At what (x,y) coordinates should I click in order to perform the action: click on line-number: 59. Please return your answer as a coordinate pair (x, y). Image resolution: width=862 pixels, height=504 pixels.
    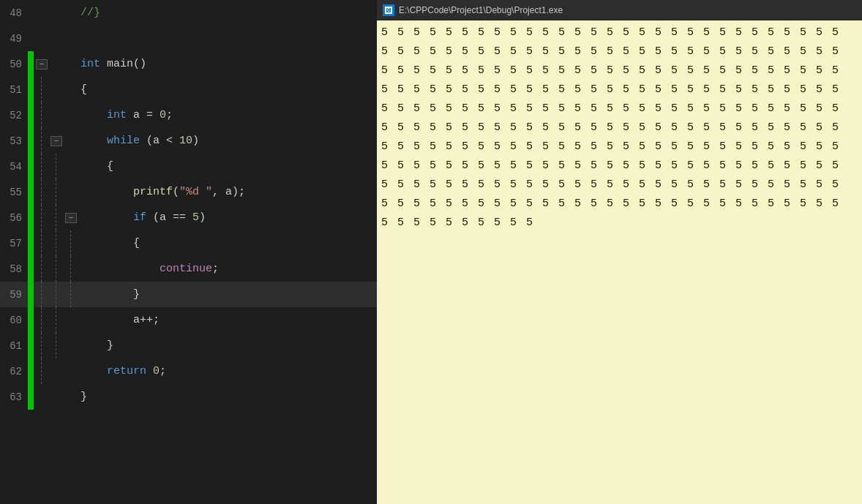
    Looking at the image, I should click on (14, 294).